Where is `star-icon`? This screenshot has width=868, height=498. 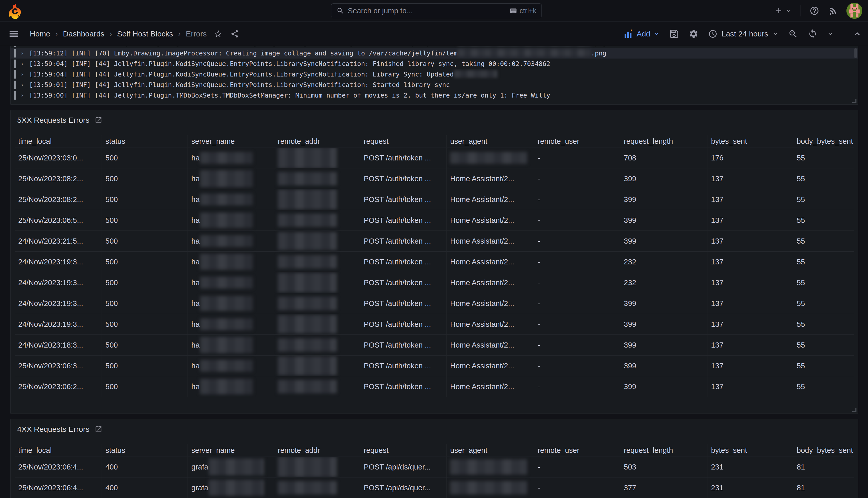 star-icon is located at coordinates (218, 34).